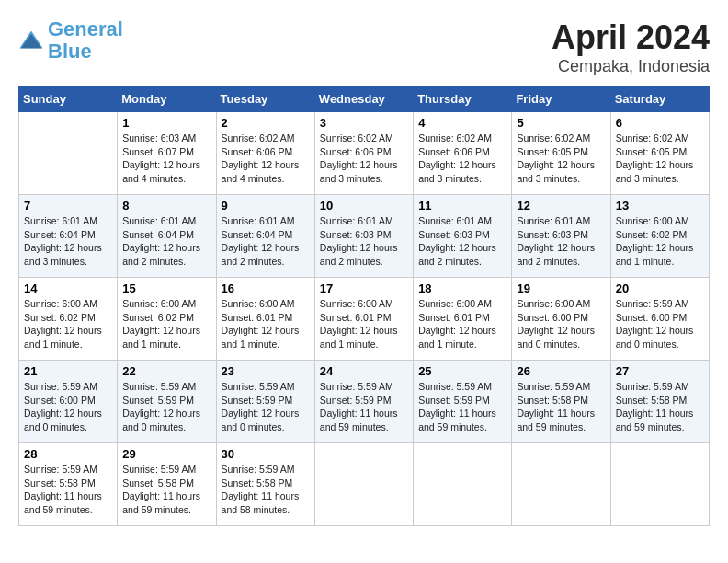  Describe the element at coordinates (68, 289) in the screenshot. I see `day-number: 14` at that location.